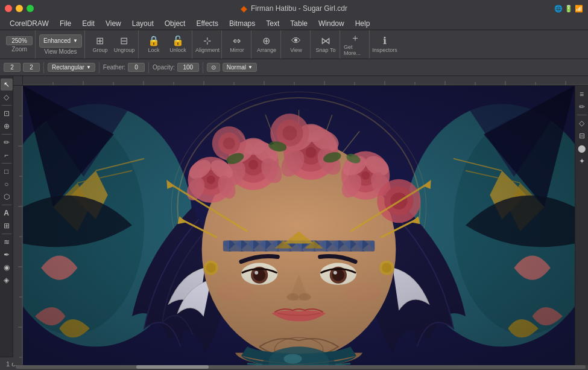 This screenshot has height=370, width=588. What do you see at coordinates (143, 24) in the screenshot?
I see `menu-layout: Layout` at bounding box center [143, 24].